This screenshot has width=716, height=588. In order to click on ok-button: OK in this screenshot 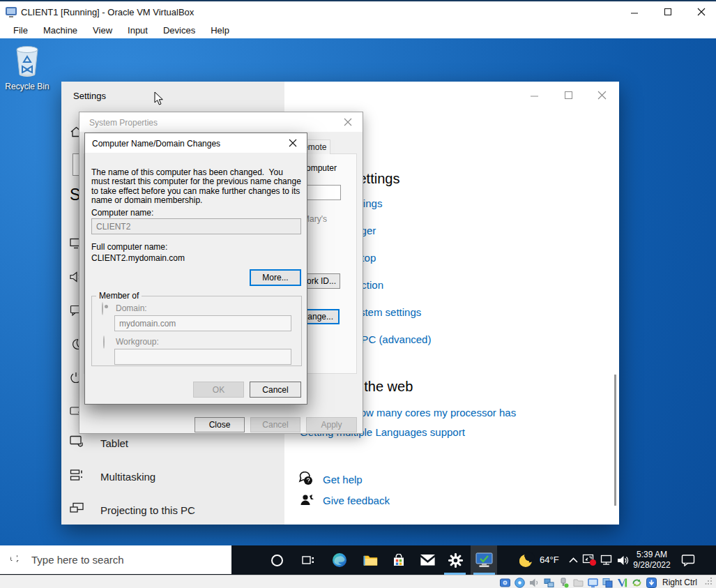, I will do `click(219, 389)`.